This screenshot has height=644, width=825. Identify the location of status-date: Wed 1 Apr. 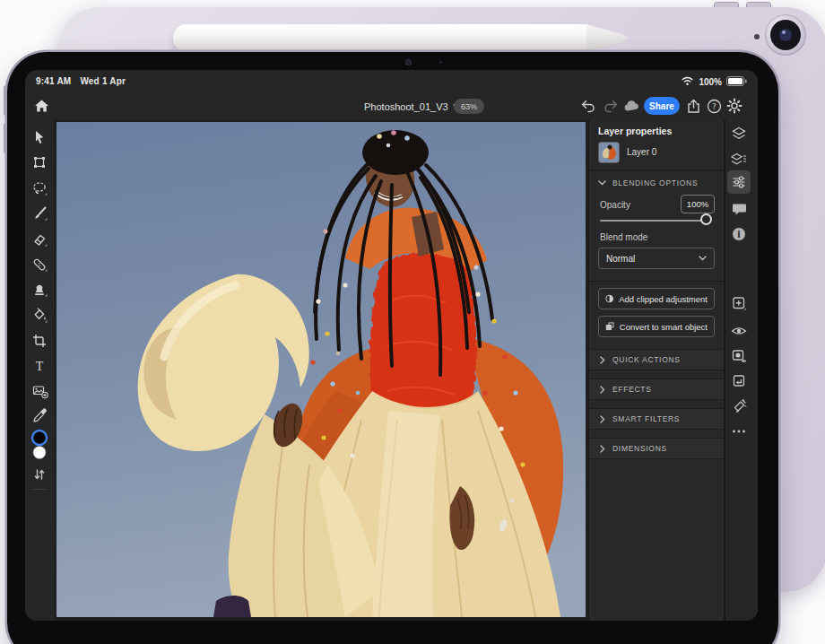
(102, 81).